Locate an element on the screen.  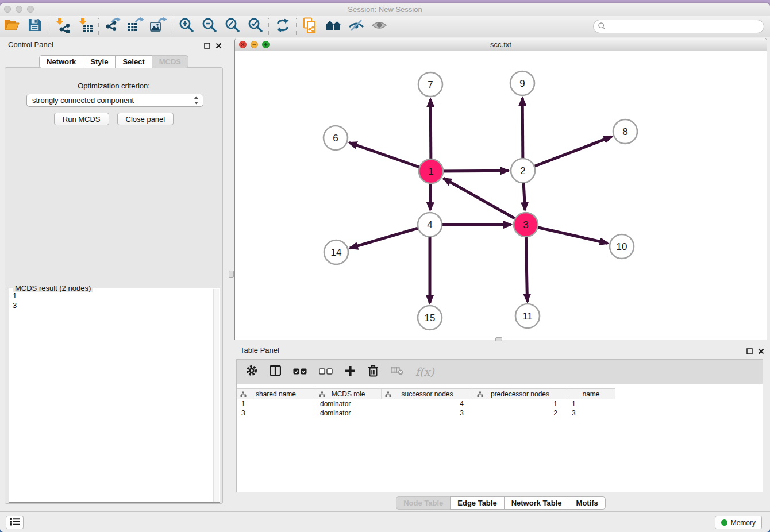
table-row: 3dominator323 is located at coordinates (426, 413).